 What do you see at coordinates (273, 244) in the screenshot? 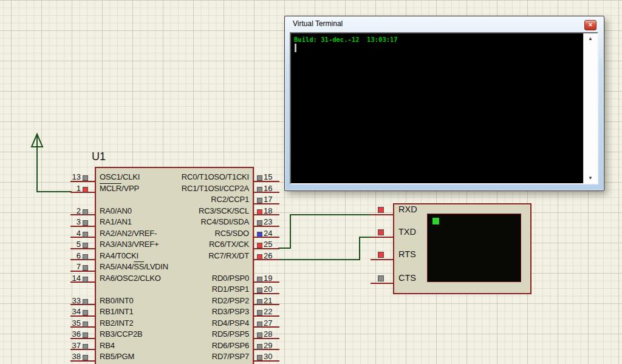
I see `pin-number: 25` at bounding box center [273, 244].